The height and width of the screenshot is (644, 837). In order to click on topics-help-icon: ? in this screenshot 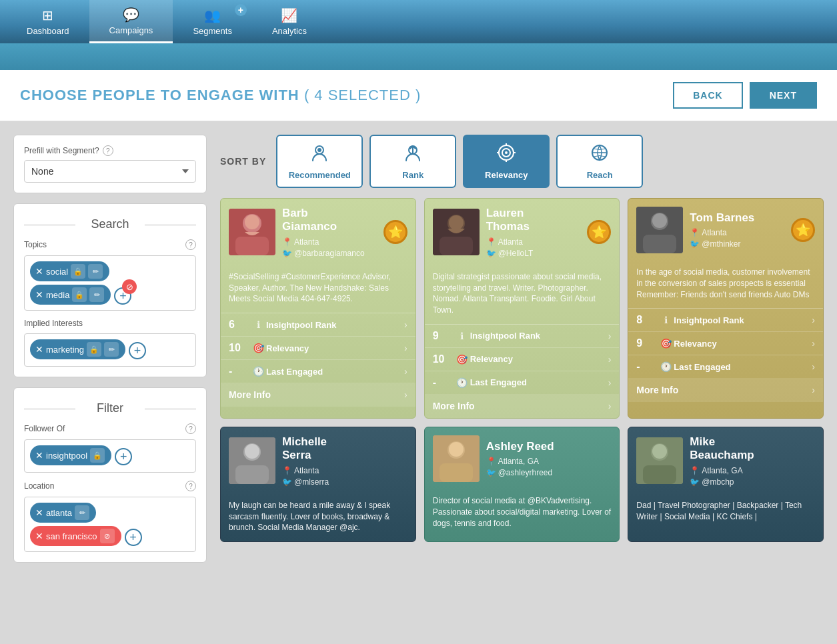, I will do `click(191, 245)`.